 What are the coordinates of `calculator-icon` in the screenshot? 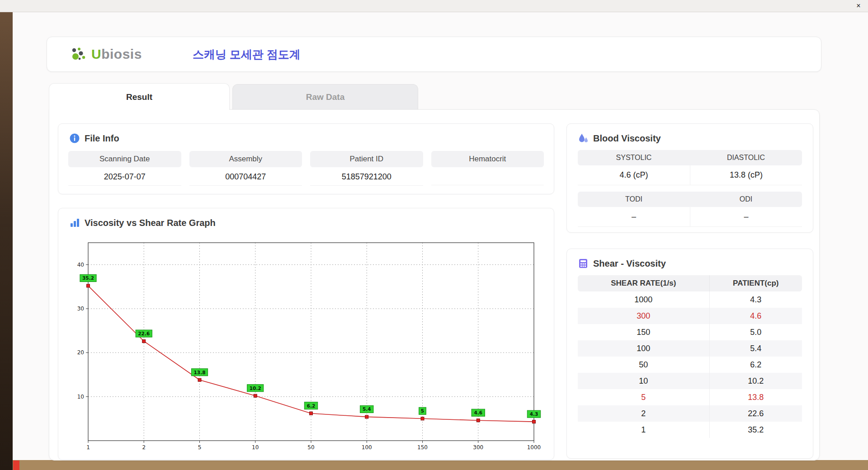 It's located at (583, 263).